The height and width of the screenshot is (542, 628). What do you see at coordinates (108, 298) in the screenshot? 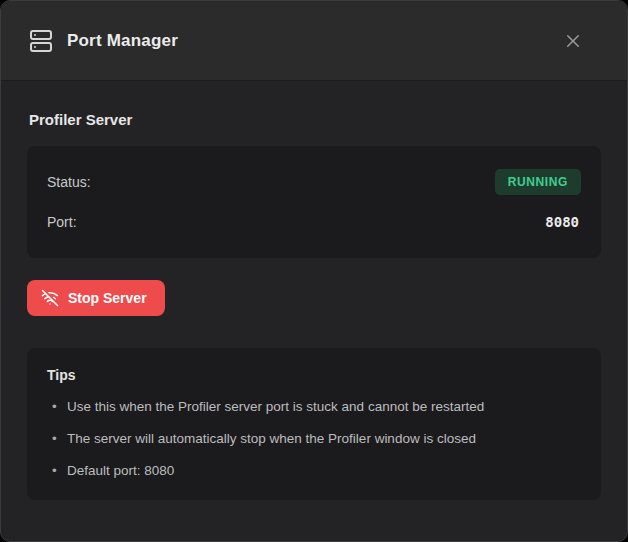
I see `stop-server-label: Stop Server` at bounding box center [108, 298].